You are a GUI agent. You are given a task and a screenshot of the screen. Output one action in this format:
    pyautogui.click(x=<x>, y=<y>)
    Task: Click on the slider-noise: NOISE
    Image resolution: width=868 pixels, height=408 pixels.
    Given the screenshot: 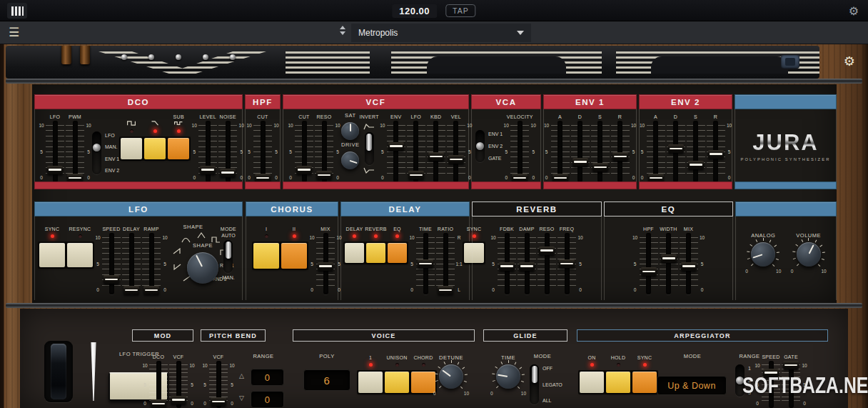 What is the action you would take?
    pyautogui.click(x=228, y=147)
    